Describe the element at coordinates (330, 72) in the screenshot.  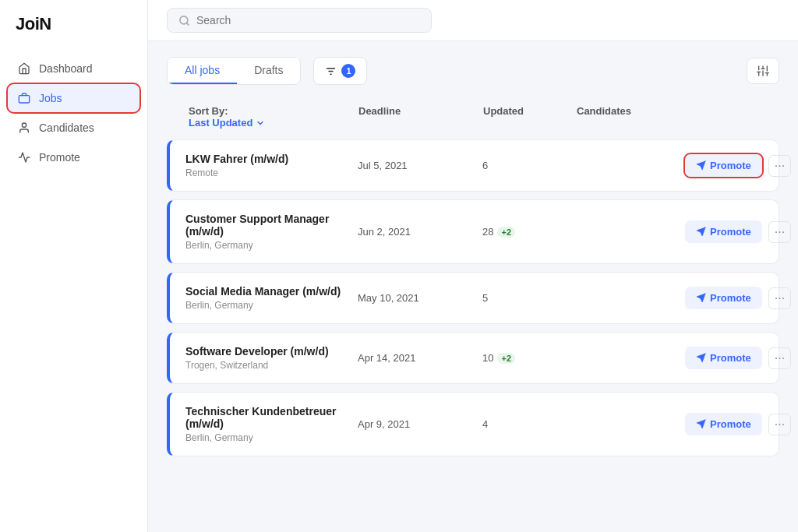
I see `filter-icon` at that location.